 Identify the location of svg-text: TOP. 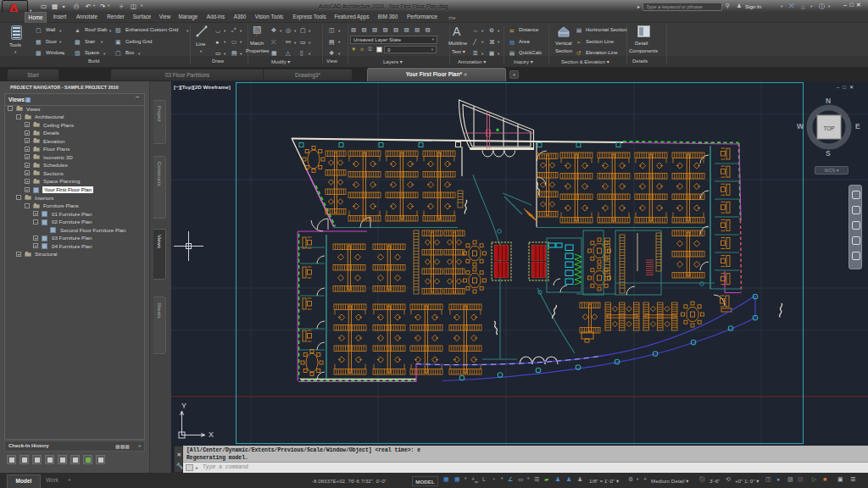
(829, 129).